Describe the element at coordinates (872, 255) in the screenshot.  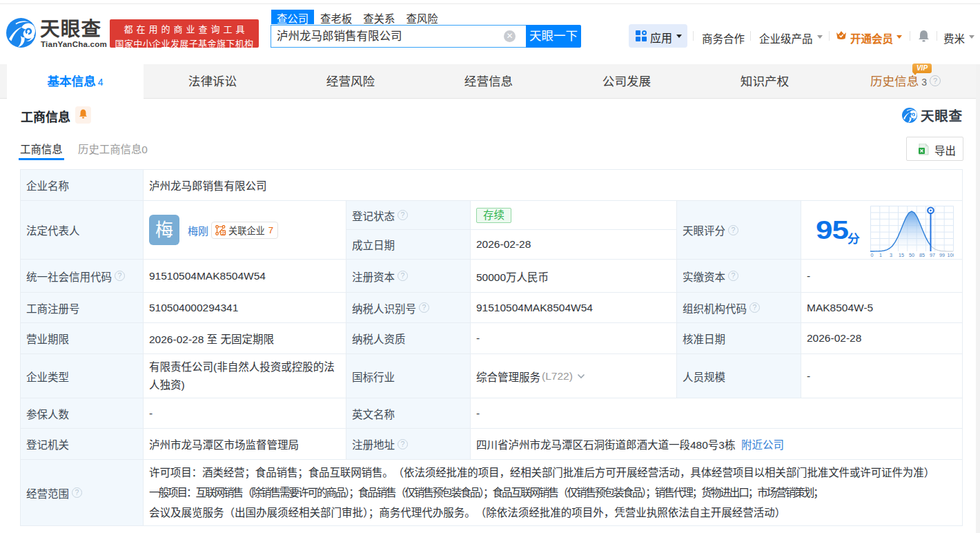
I see `svg-text: 0` at that location.